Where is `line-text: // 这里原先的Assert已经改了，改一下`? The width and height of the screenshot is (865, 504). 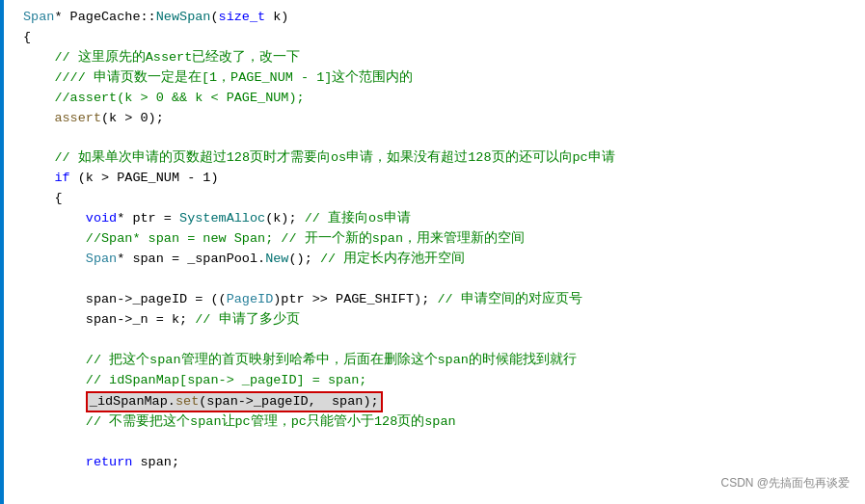
line-text: // 这里原先的Assert已经改了，改一下 is located at coordinates (154, 58).